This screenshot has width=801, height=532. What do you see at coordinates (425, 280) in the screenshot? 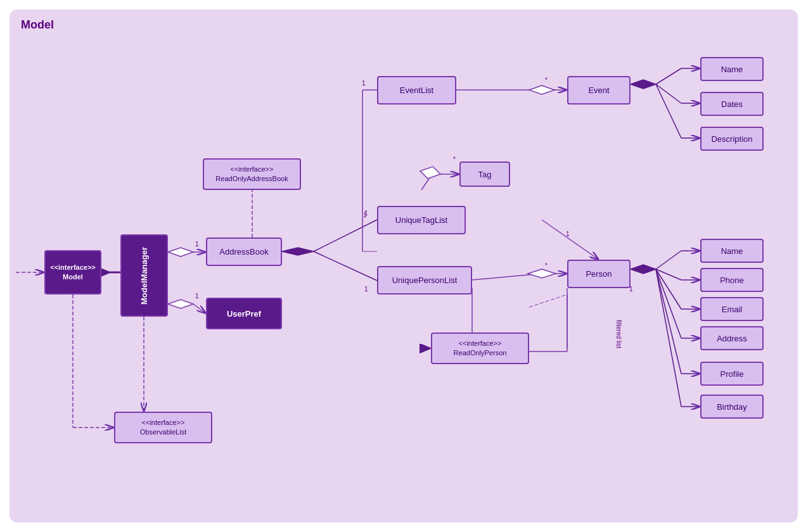
I see `unique-person-list-box: UniquePersonList` at bounding box center [425, 280].